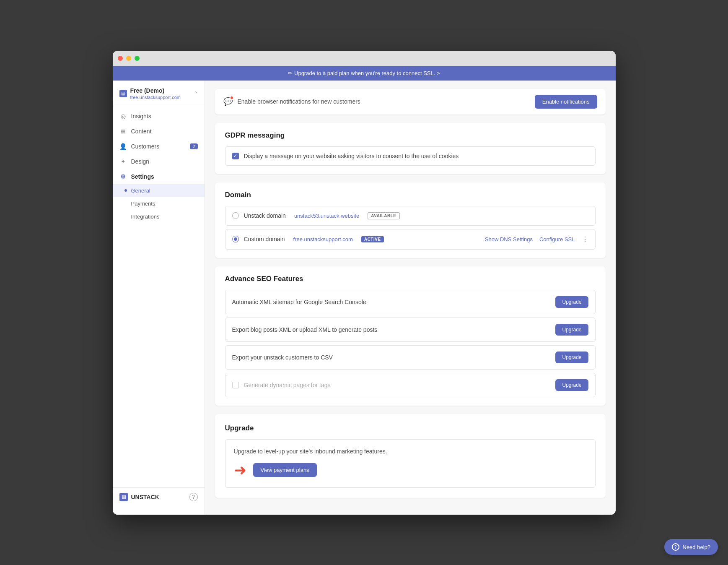  I want to click on custom-domain-row: Custom domain free.unstacksupport.com AC…, so click(410, 239).